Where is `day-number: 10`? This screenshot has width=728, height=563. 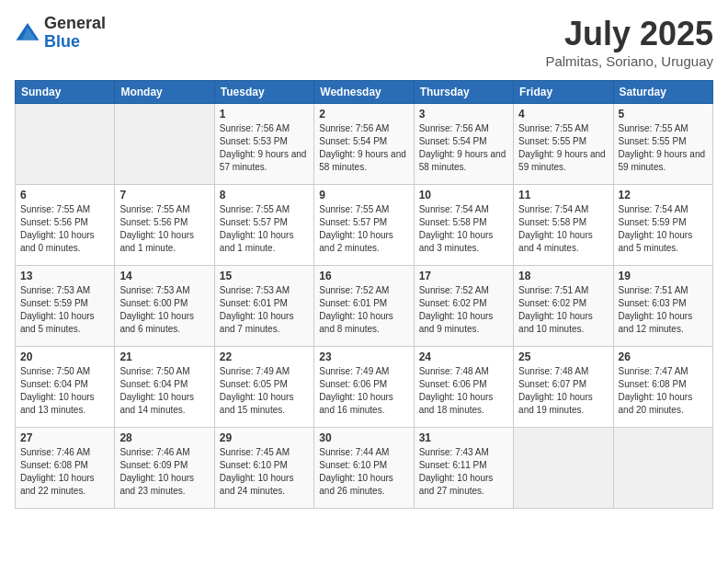 day-number: 10 is located at coordinates (463, 195).